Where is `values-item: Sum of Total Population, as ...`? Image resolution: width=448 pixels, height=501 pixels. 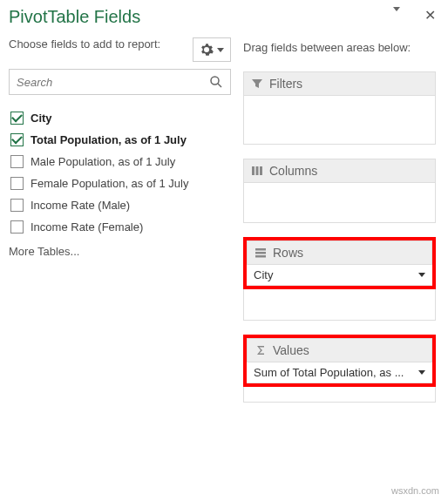 values-item: Sum of Total Population, as ... is located at coordinates (340, 373).